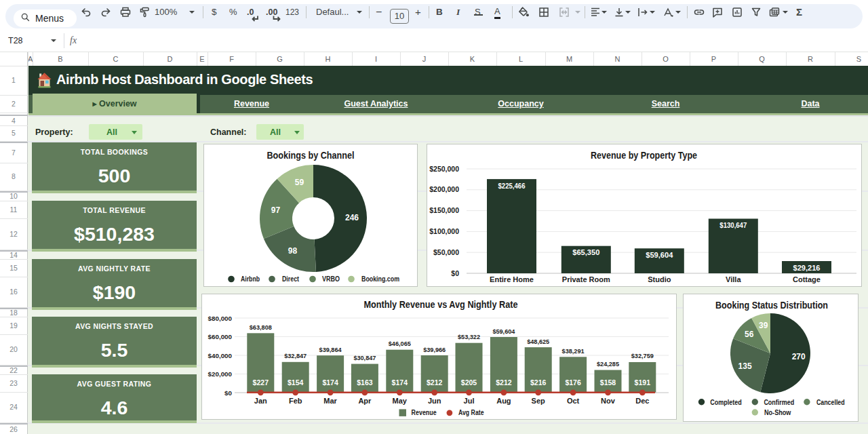 This screenshot has width=868, height=434. Describe the element at coordinates (643, 382) in the screenshot. I see `svg-text: $191` at that location.